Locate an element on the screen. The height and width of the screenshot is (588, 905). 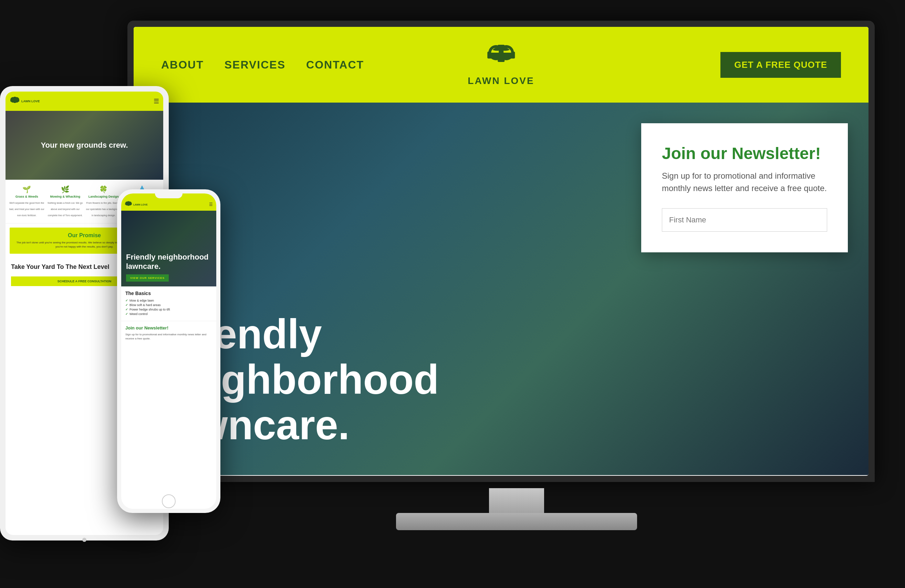
check-icon-4: ✓ is located at coordinates (127, 314).